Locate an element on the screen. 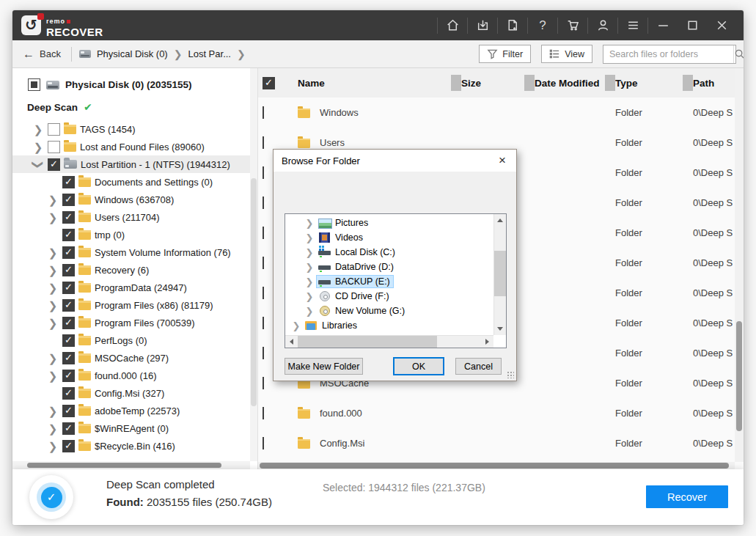 Image resolution: width=756 pixels, height=536 pixels. table-vertical-scrollbar is located at coordinates (739, 265).